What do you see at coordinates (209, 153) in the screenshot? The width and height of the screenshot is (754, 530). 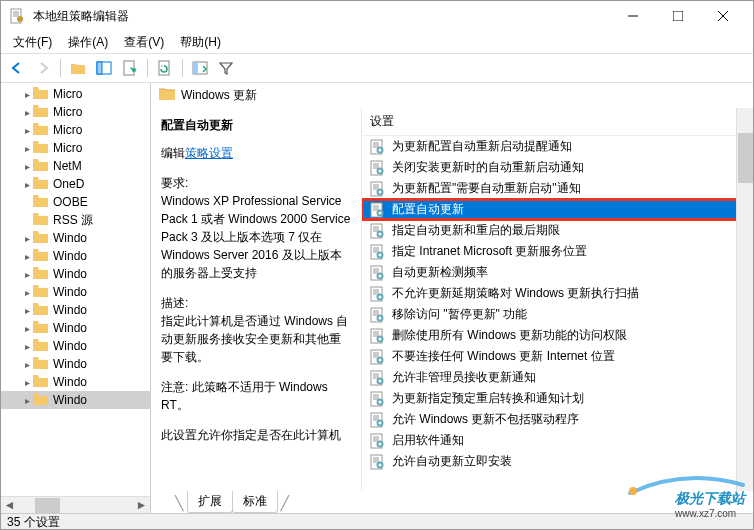 I see `edit-policy-link: 策略设置` at bounding box center [209, 153].